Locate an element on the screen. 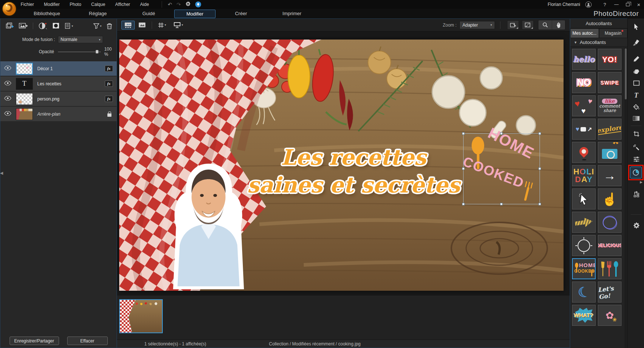 This screenshot has height=348, width=644. sticker-camera-flash: * is located at coordinates (610, 152).